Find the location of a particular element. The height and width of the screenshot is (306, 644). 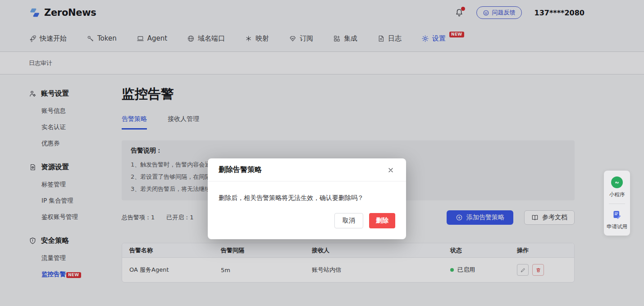

wechat-miniprogram-icon is located at coordinates (617, 182).